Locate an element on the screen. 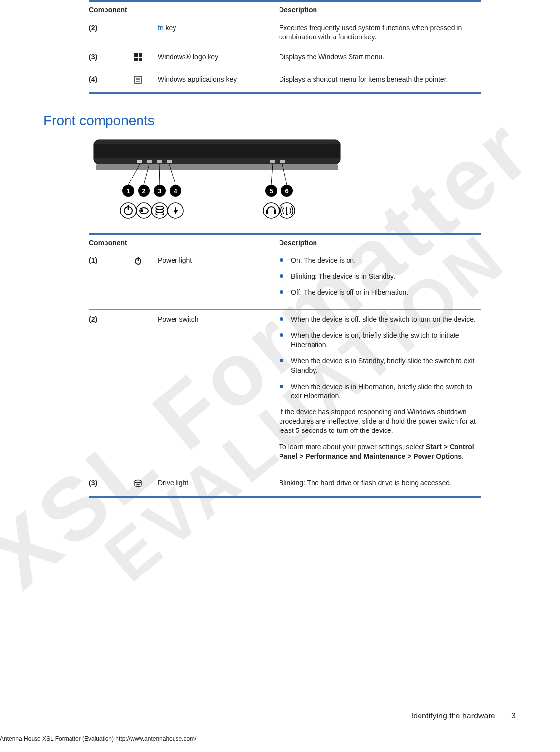 This screenshot has height=752, width=560. description-paragraph: To learn more about your power settings,… is located at coordinates (379, 452).